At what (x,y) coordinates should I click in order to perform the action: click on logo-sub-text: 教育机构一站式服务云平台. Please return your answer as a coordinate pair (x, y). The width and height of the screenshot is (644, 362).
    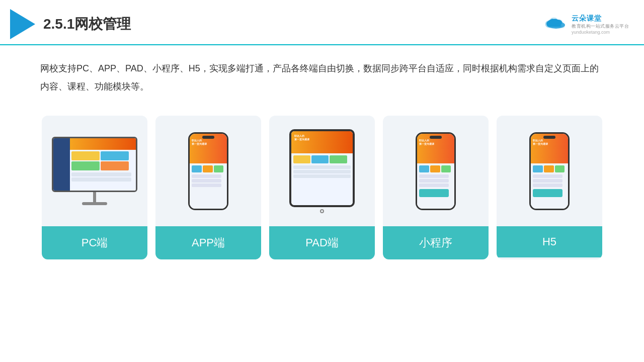
    Looking at the image, I should click on (600, 26).